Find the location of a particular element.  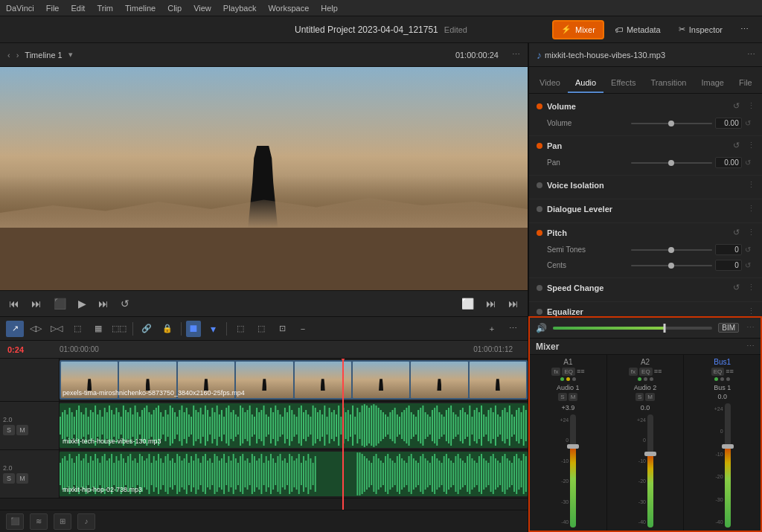

fullscreen-icon: ⬜ is located at coordinates (467, 304).